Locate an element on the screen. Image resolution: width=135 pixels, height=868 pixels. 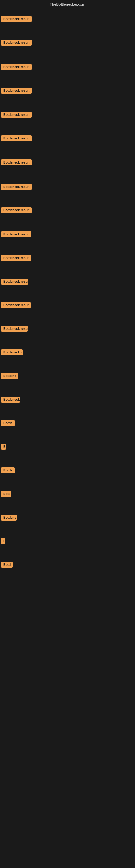
bottleneck-result-row: Bottlene is located at coordinates (10, 377).